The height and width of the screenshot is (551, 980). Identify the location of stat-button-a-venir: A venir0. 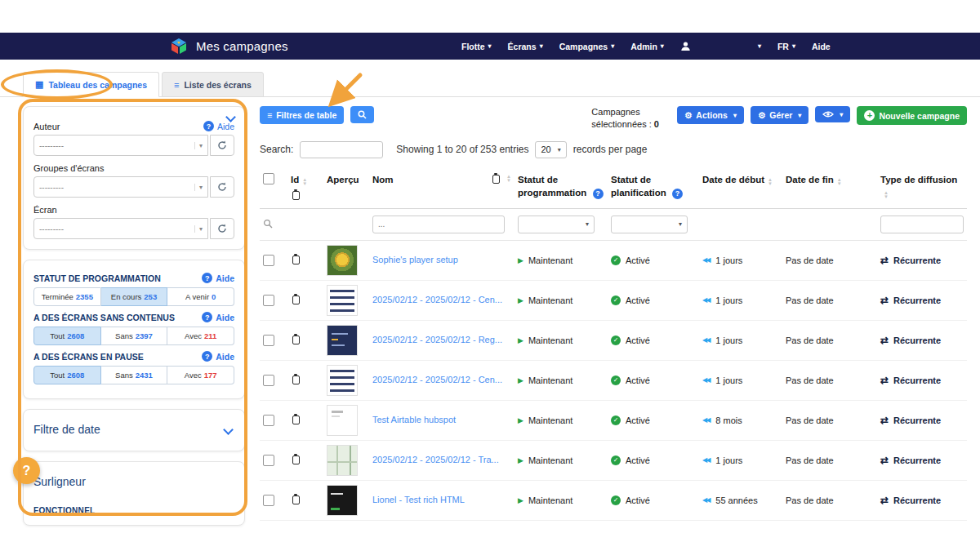
(201, 297).